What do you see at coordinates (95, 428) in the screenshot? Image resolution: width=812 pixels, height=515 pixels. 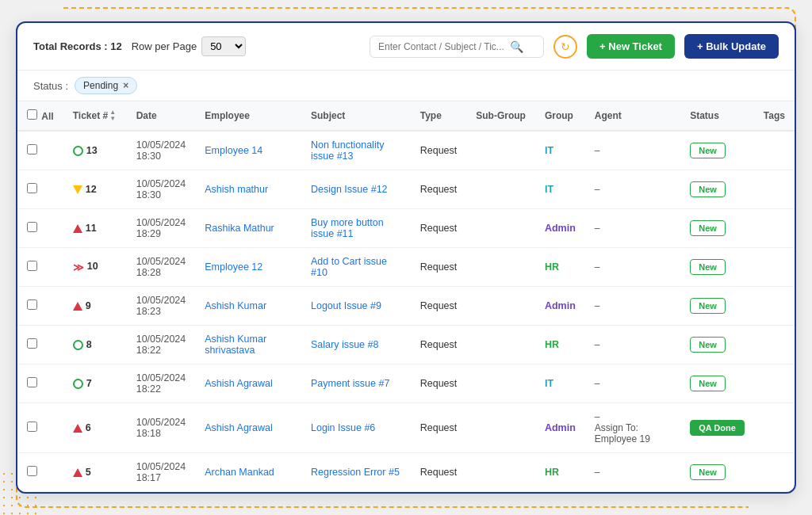 I see `row-ticket-num: 6` at bounding box center [95, 428].